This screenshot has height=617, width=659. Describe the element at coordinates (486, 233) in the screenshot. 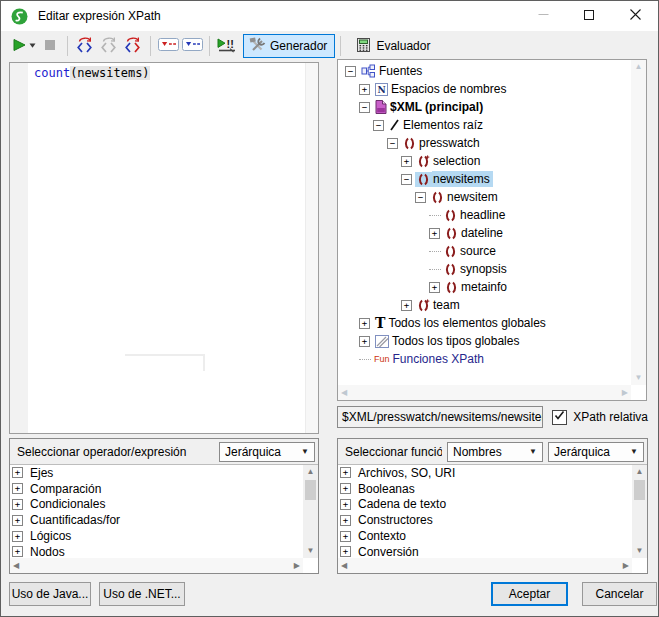

I see `tree-item-dateline: +dateline` at that location.